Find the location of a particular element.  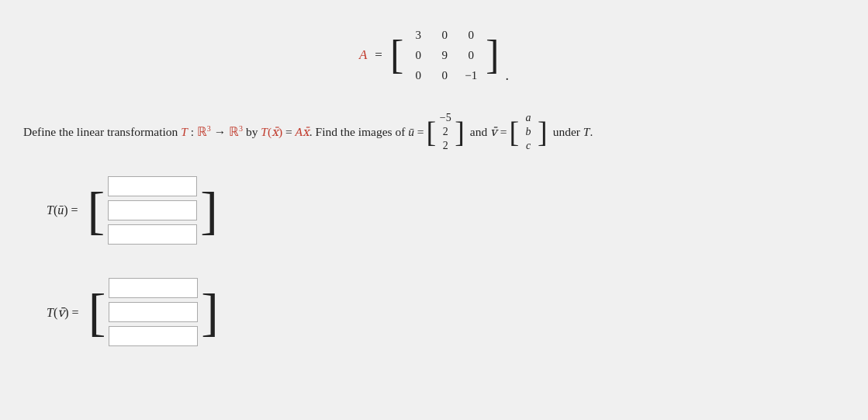

v-cell-1: b is located at coordinates (528, 132).